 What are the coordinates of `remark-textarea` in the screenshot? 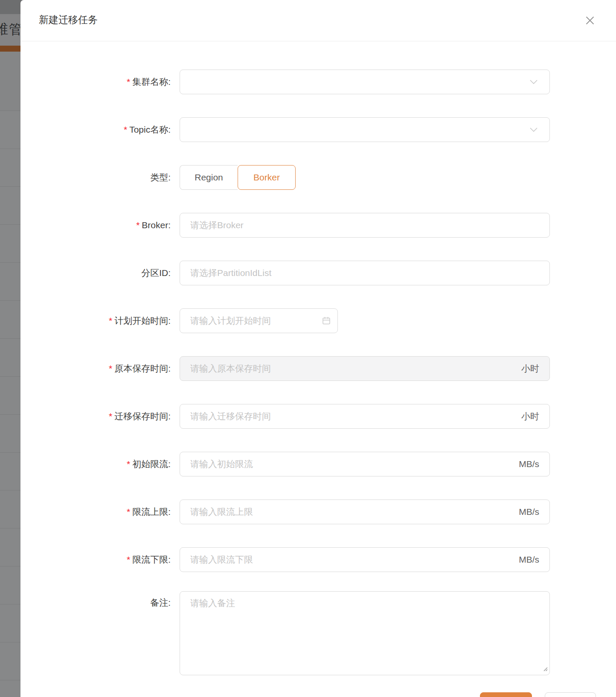 It's located at (365, 633).